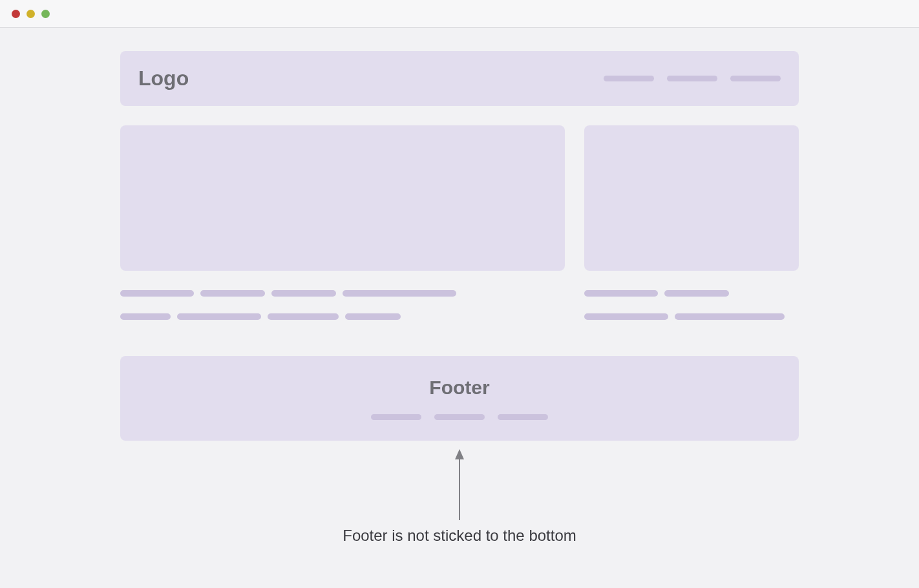 Image resolution: width=919 pixels, height=588 pixels. What do you see at coordinates (31, 14) in the screenshot?
I see `window-minimize-icon` at bounding box center [31, 14].